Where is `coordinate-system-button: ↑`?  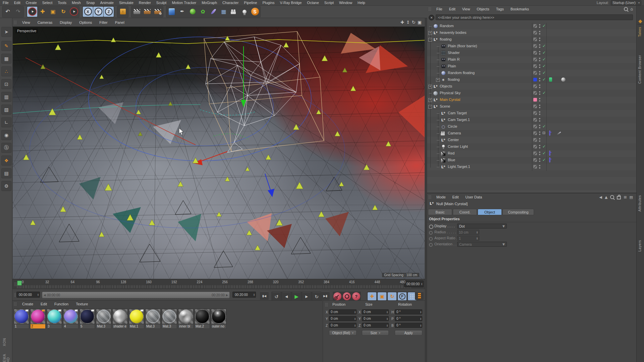
coordinate-system-button: ↑ is located at coordinates (123, 12).